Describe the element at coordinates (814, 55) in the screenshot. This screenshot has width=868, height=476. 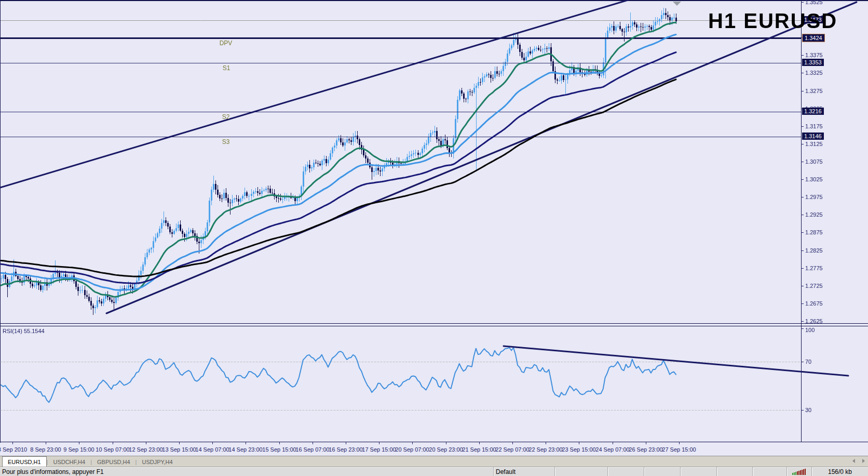
I see `price-axis-label: 1.3375` at that location.